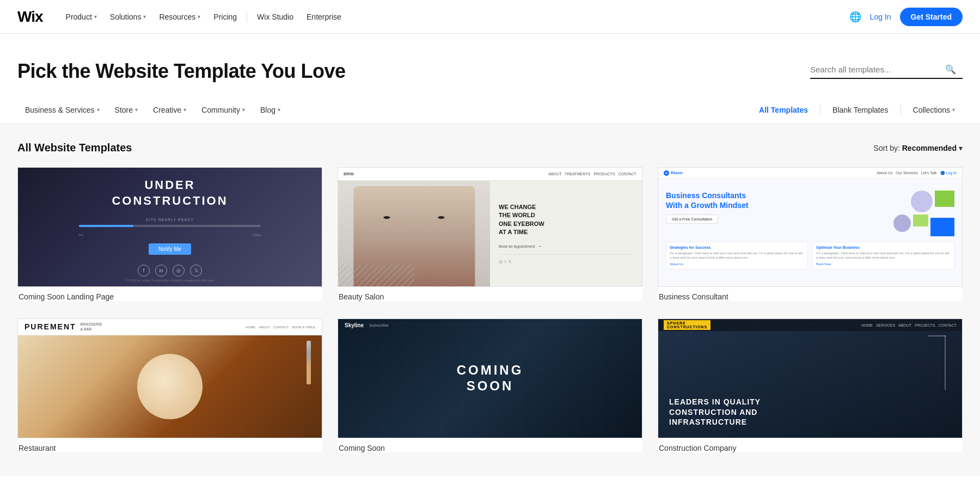  Describe the element at coordinates (30, 17) in the screenshot. I see `wix-logo: Wix` at that location.